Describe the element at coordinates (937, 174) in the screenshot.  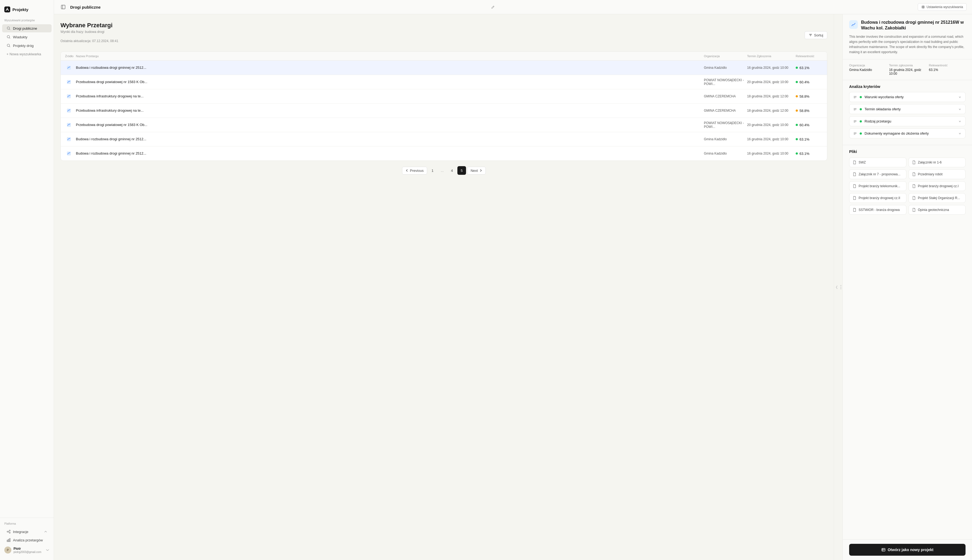
I see `file-item: Przedmiary robót` at that location.